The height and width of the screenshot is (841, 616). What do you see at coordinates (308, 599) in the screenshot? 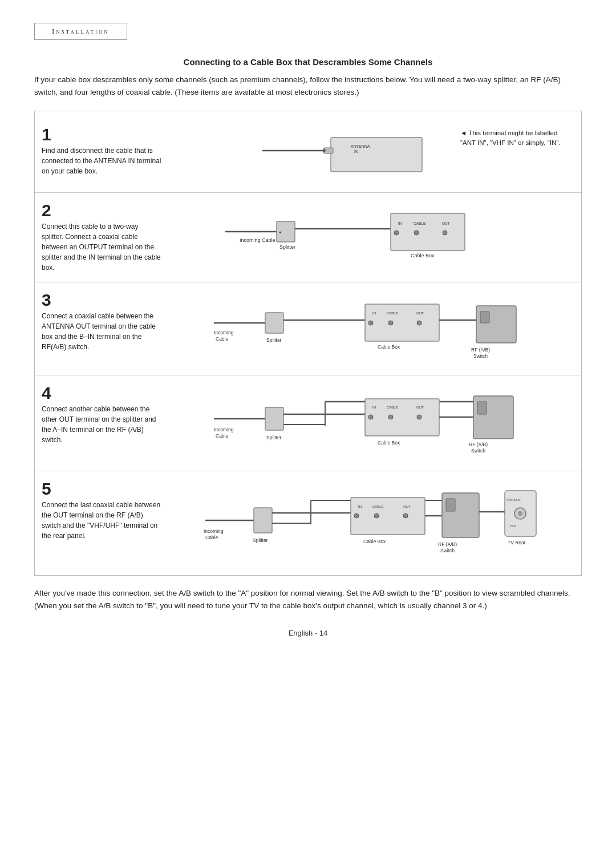
I see `footer-text: After you've made this connection, set t…` at bounding box center [308, 599].